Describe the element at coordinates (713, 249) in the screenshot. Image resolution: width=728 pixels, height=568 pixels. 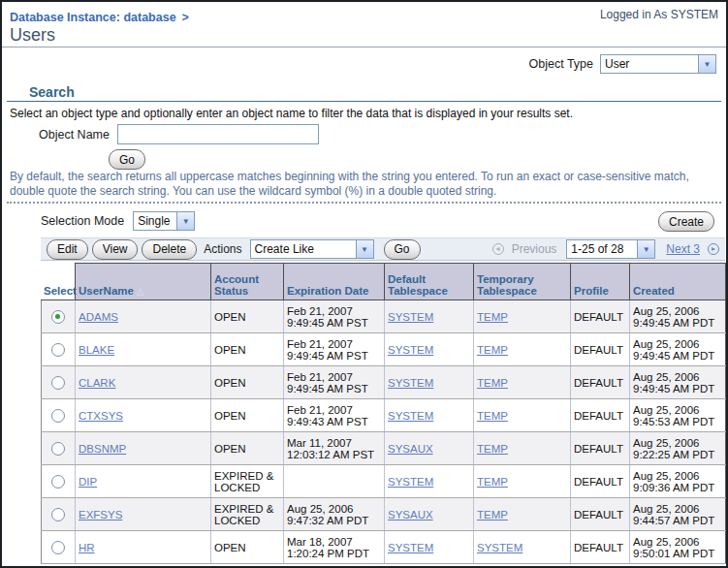
I see `next-page-icon: ▸` at that location.